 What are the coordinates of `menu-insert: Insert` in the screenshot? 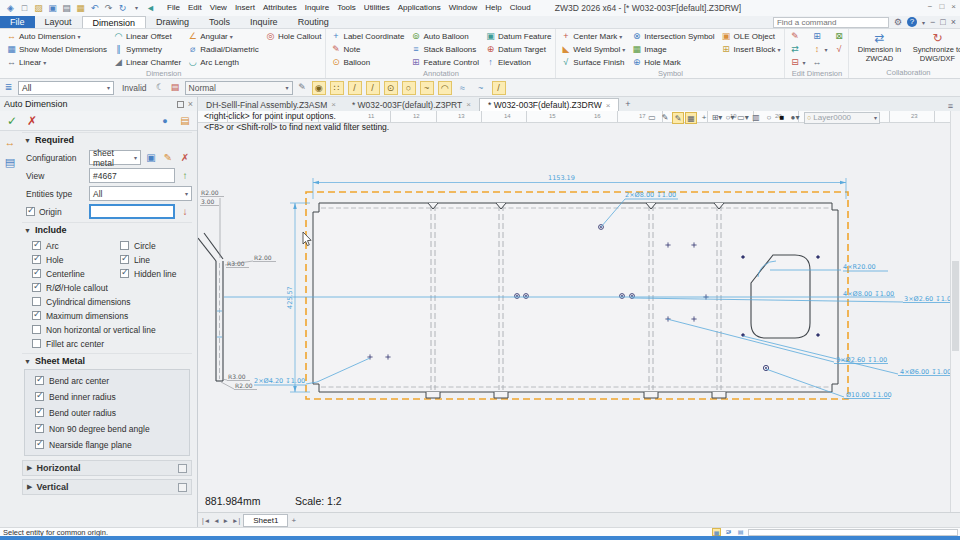 It's located at (245, 8).